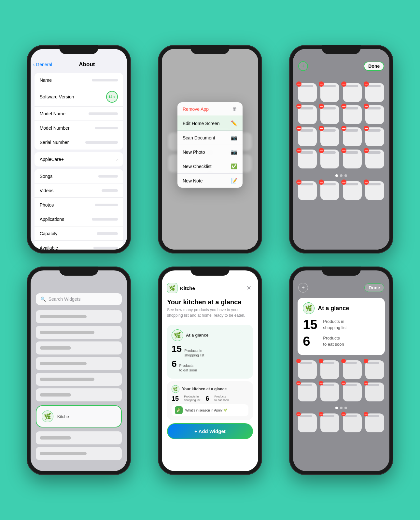  What do you see at coordinates (79, 299) in the screenshot?
I see `widget-search-bar: 🔍 Search Widgets` at bounding box center [79, 299].